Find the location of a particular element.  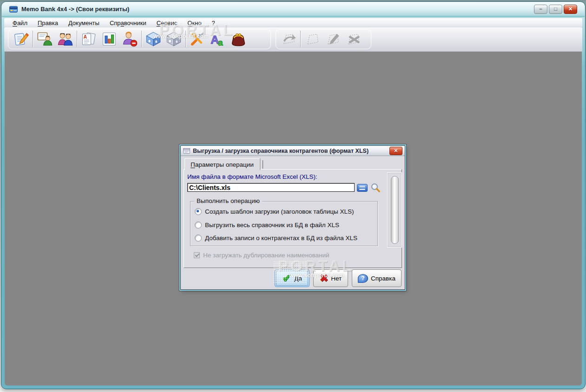

radio-export-all: Выгрузить весь справочник из БД в файл X… is located at coordinates (267, 225).